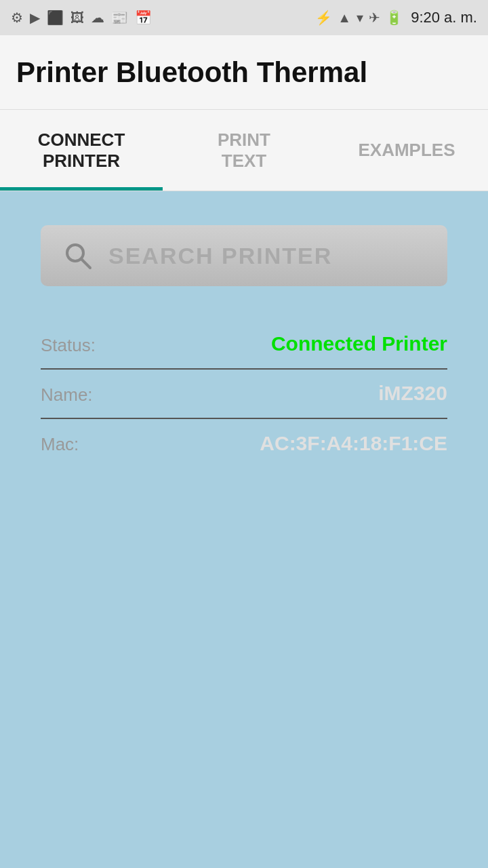 The width and height of the screenshot is (488, 868). I want to click on status-bar: ⚙ ▶ ⬛ 🖼 ☁ 📰 📅 ⚡ ▲ ▾ ✈ 🔋 9:20 a. m., so click(244, 18).